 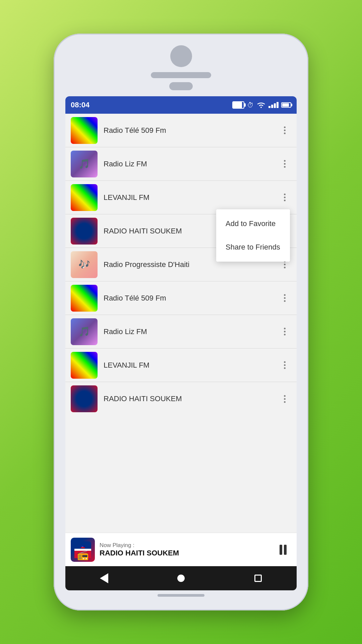 I want to click on recent-apps-icon, so click(x=258, y=578).